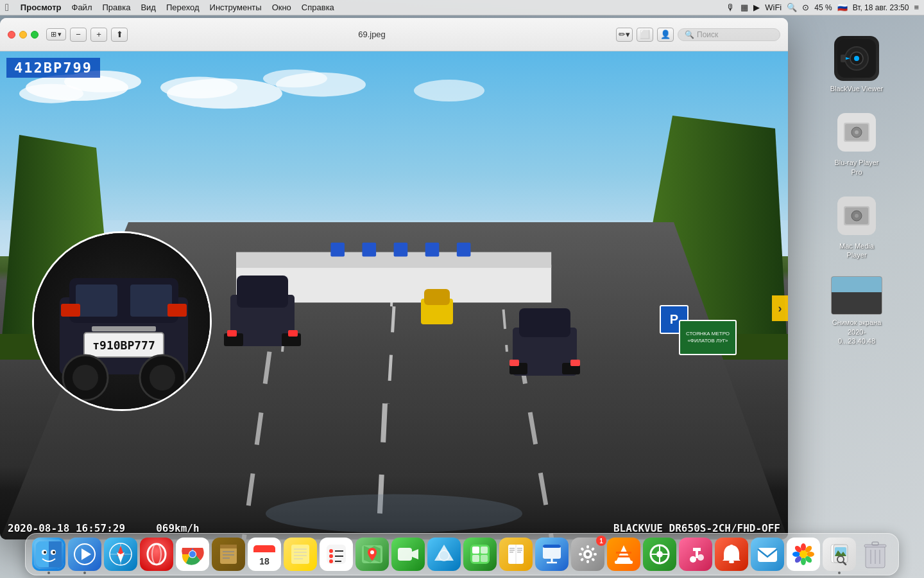  Describe the element at coordinates (660, 554) in the screenshot. I see `dock-item-rottenwood` at that location.